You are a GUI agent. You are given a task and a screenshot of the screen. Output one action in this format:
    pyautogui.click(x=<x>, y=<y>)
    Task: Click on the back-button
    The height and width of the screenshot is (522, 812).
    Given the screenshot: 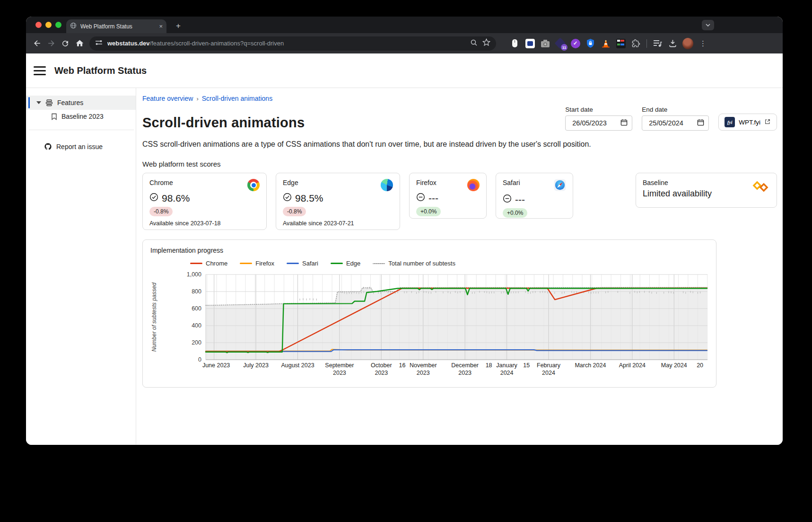 What is the action you would take?
    pyautogui.click(x=37, y=44)
    